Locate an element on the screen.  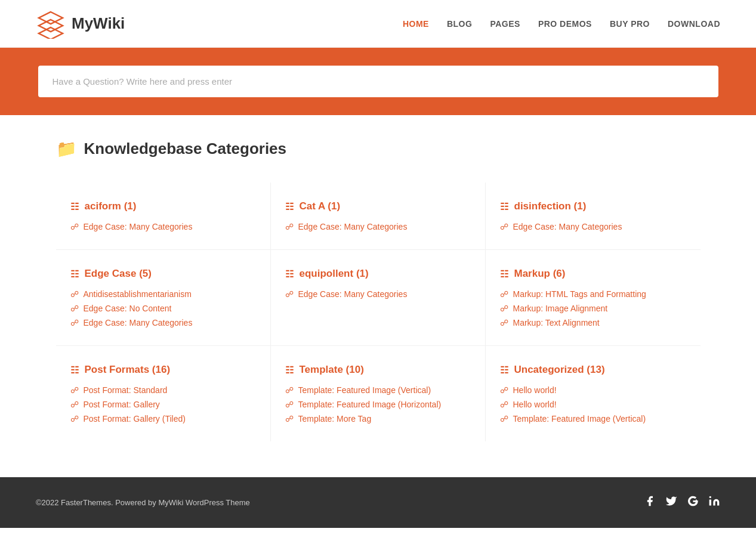
nav-buy-pro: BUY PRO is located at coordinates (630, 24).